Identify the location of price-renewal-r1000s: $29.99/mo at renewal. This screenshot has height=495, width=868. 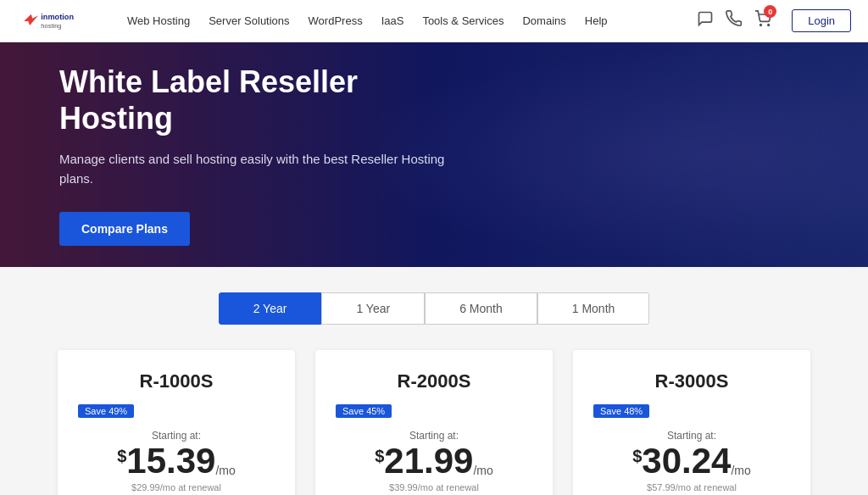
(176, 487).